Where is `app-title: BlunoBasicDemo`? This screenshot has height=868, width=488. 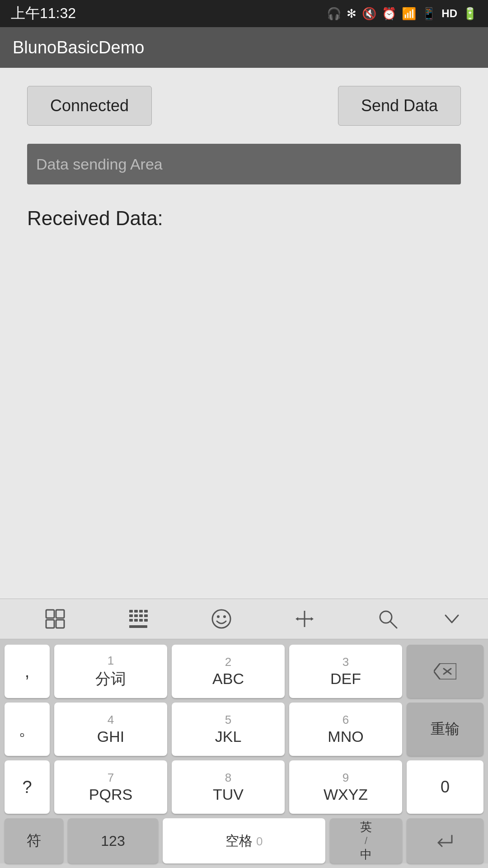 app-title: BlunoBasicDemo is located at coordinates (79, 48).